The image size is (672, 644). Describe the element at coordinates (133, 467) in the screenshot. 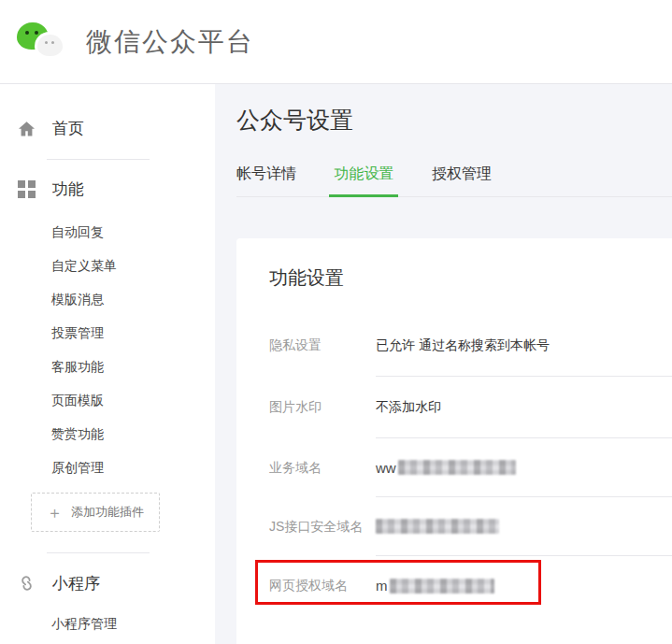

I see `sidebar-item-original-management: 原创管理` at that location.